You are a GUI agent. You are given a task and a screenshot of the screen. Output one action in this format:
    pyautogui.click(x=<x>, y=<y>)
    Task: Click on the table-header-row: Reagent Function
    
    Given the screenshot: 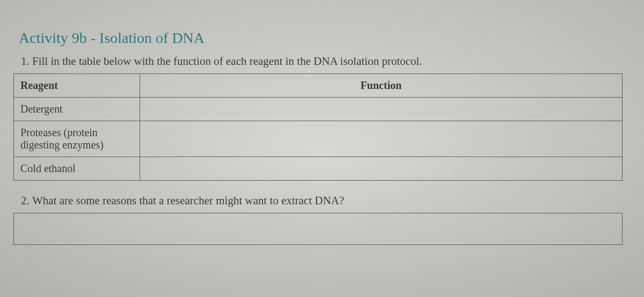 What is the action you would take?
    pyautogui.click(x=318, y=86)
    